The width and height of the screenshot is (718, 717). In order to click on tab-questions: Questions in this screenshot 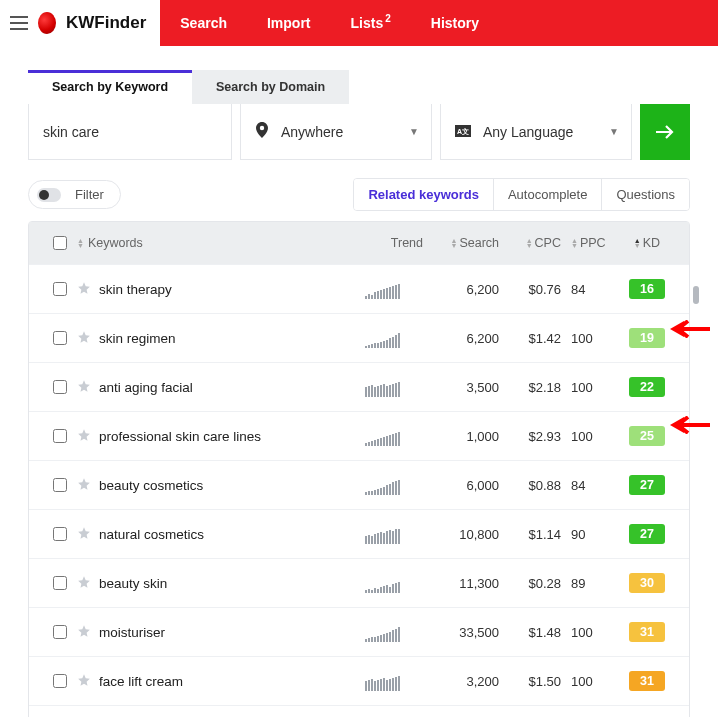, I will do `click(645, 194)`.